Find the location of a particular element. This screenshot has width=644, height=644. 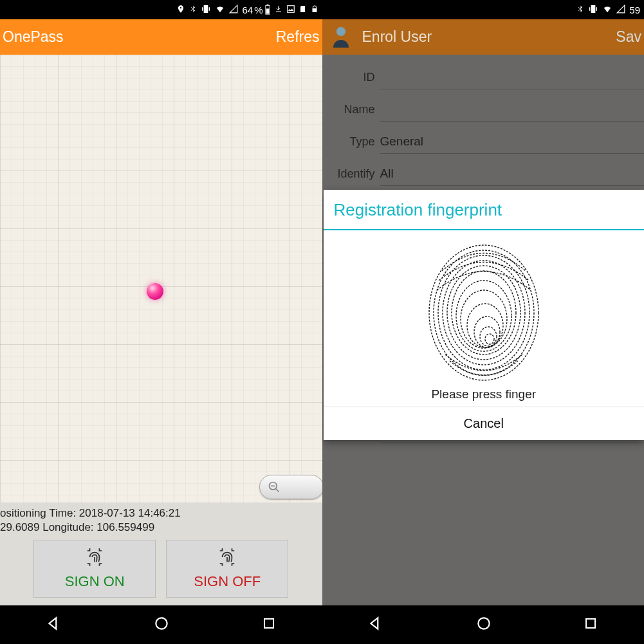

identify-field: All is located at coordinates (512, 174).